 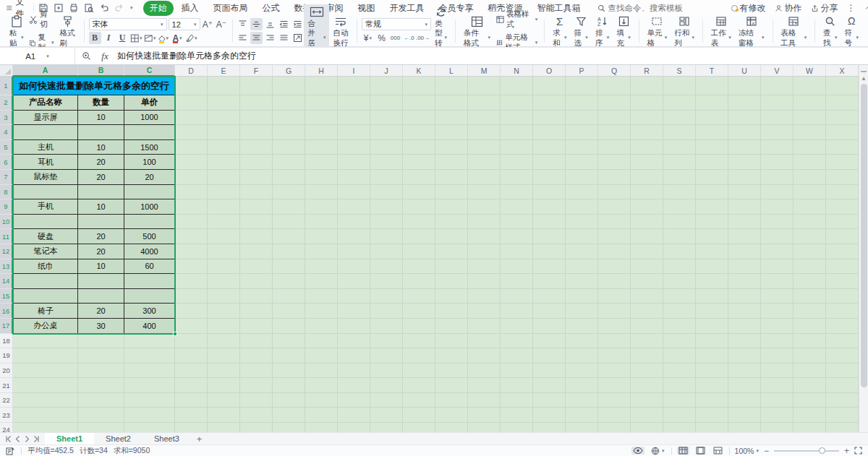 I want to click on cell-H14, so click(x=321, y=282).